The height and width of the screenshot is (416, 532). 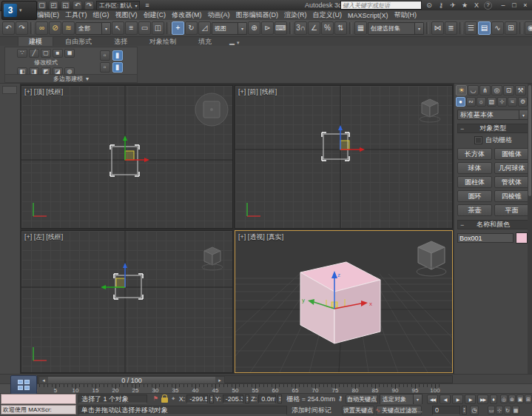 I want to click on pyramid-button: 四棱锥, so click(x=512, y=196).